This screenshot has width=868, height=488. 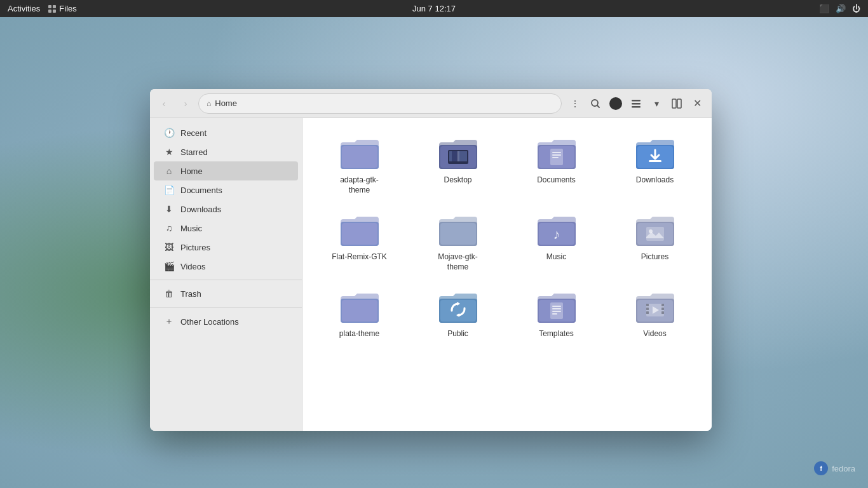 I want to click on file-item-adapta: adapta-gtk-theme, so click(x=360, y=164).